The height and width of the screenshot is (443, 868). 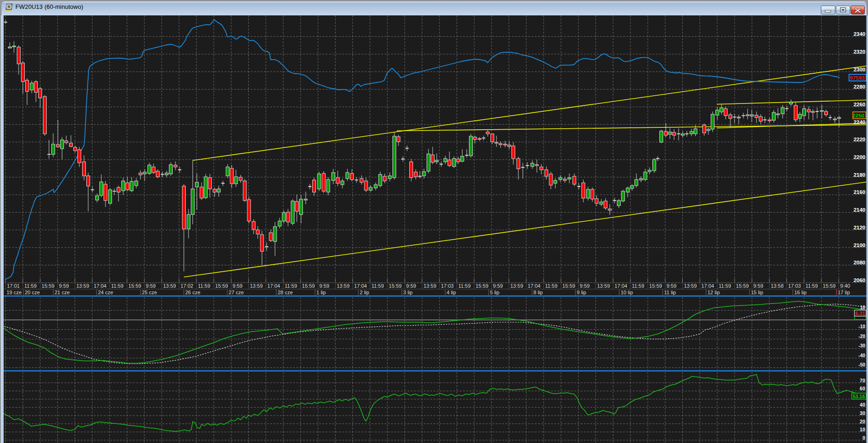 I want to click on svg-text: 53.16, so click(x=859, y=396).